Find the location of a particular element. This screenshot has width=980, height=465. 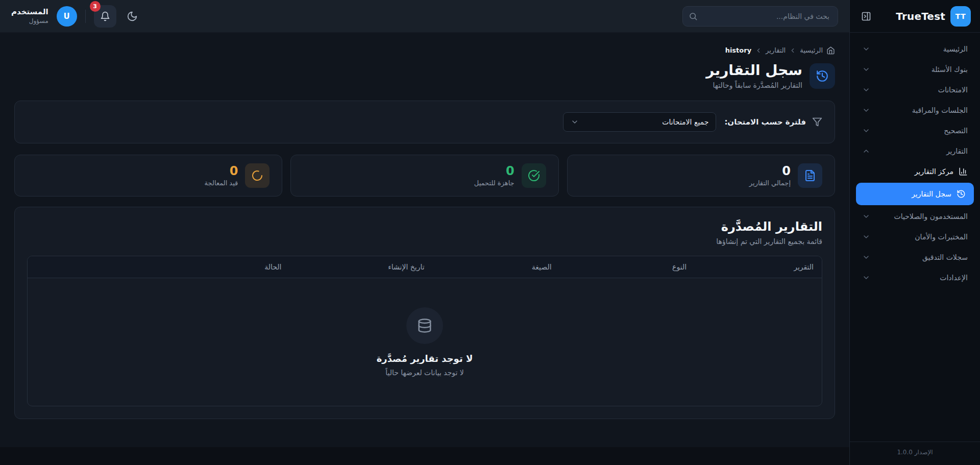

filter-label: فلترة حسب الامتحان: is located at coordinates (765, 122).